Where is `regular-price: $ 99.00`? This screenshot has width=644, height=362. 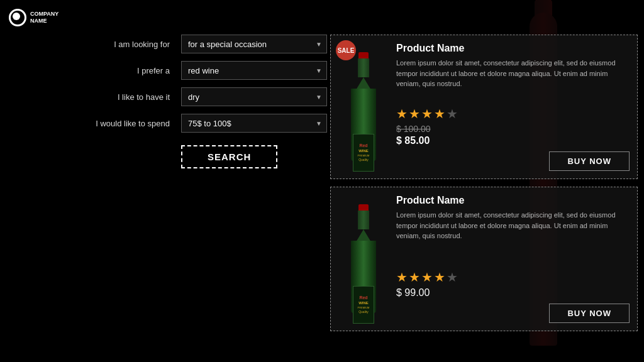
regular-price: $ 99.00 is located at coordinates (513, 293).